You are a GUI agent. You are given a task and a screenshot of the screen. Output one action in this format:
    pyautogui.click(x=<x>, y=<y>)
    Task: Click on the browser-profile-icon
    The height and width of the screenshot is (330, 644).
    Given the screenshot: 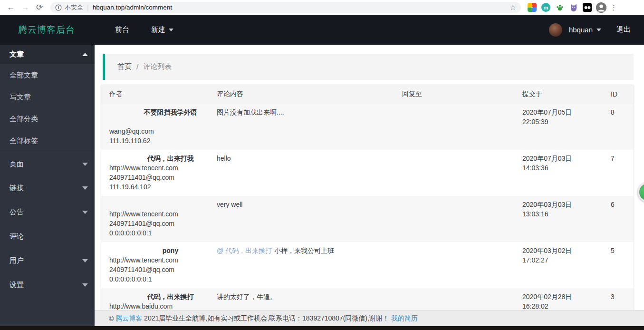 What is the action you would take?
    pyautogui.click(x=601, y=8)
    